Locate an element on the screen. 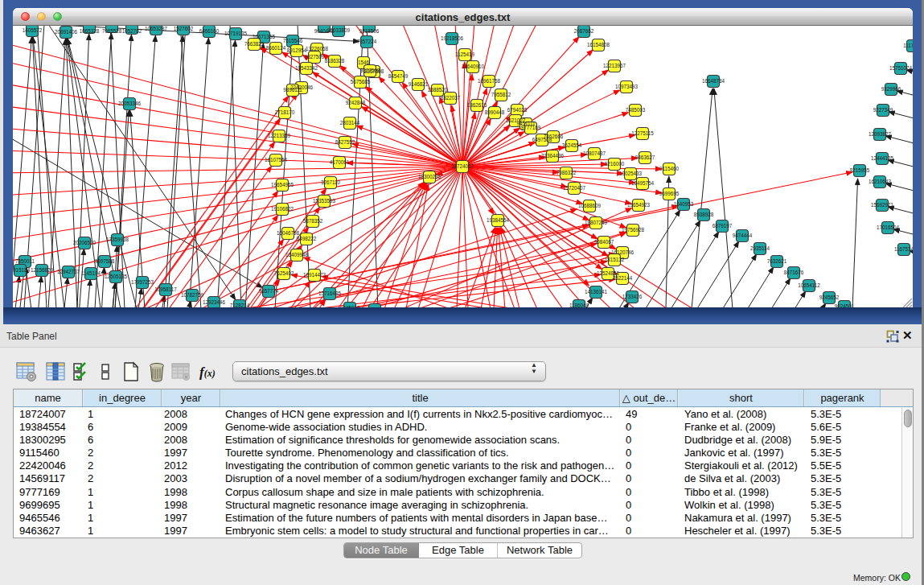 The height and width of the screenshot is (585, 924). svg-text: 1815132 is located at coordinates (614, 259).